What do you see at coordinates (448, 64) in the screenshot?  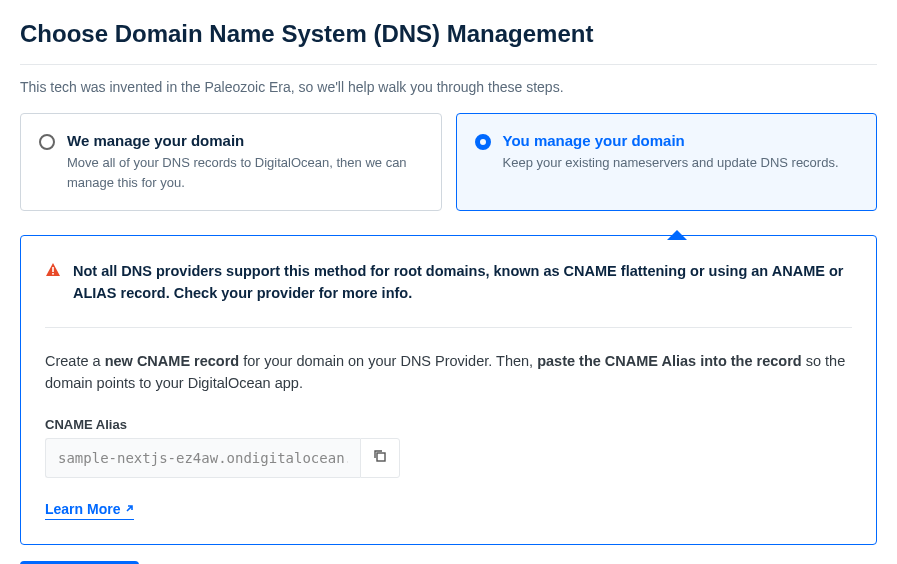 I see `divider` at bounding box center [448, 64].